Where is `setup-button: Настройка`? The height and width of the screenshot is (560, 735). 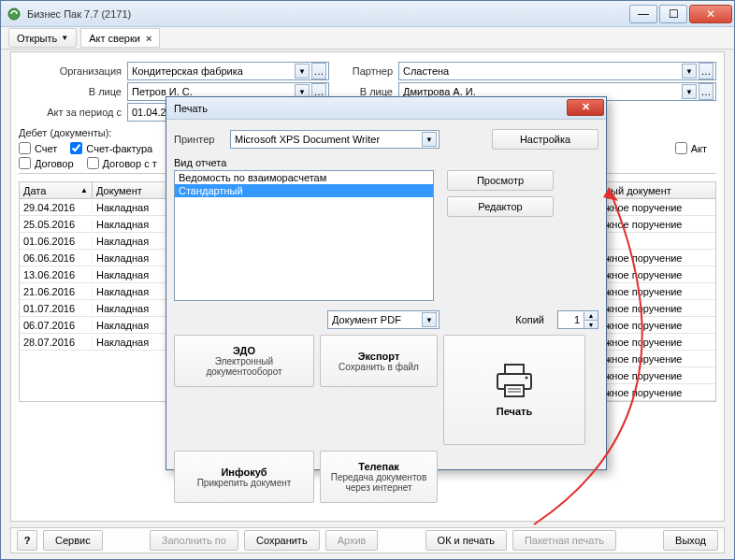 setup-button: Настройка is located at coordinates (545, 139).